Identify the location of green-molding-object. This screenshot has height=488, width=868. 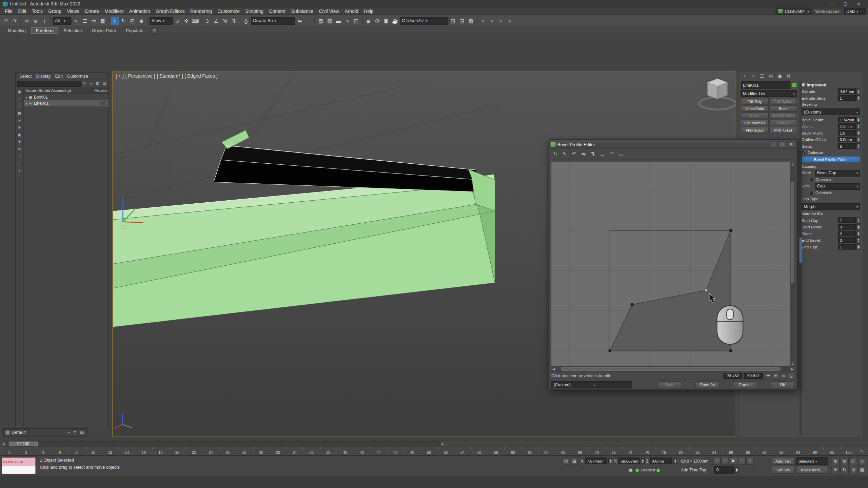
(304, 251).